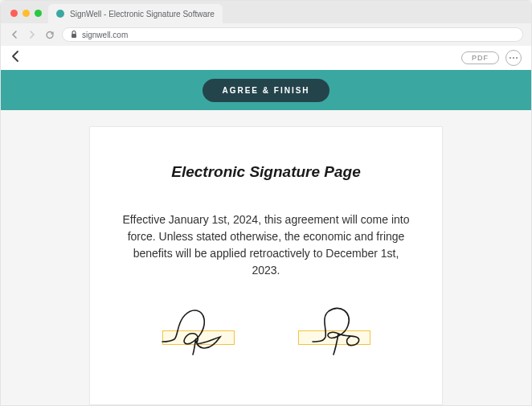 The width and height of the screenshot is (532, 406). What do you see at coordinates (39, 13) in the screenshot?
I see `maximize-window-icon` at bounding box center [39, 13].